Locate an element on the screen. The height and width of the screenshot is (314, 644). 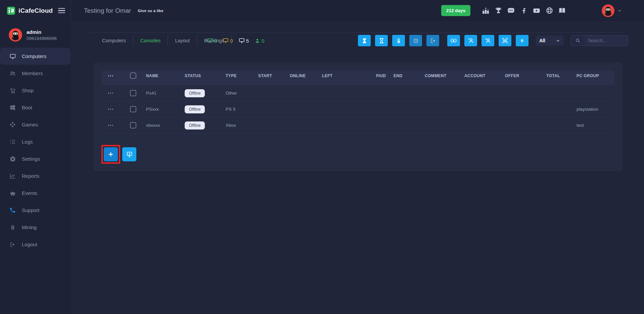
session-button-group is located at coordinates (399, 41).